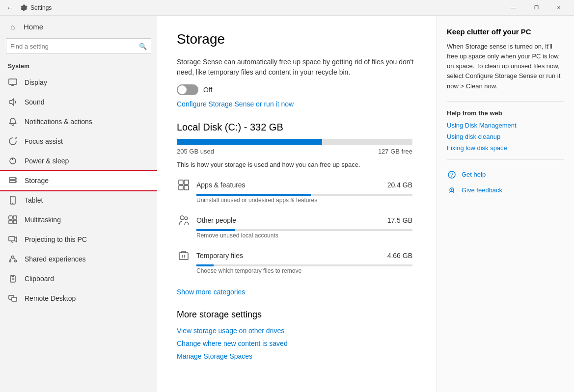  Describe the element at coordinates (188, 90) in the screenshot. I see `storage-sense-toggle` at that location.